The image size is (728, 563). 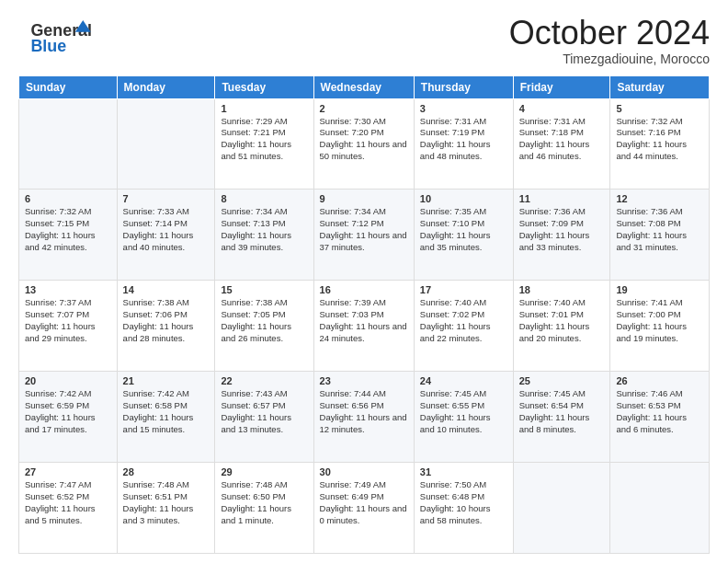 What do you see at coordinates (463, 326) in the screenshot?
I see `calendar-cell: 17Sunrise: 7:40 AM Sunset: 7:02 PM Dayli…` at bounding box center [463, 326].